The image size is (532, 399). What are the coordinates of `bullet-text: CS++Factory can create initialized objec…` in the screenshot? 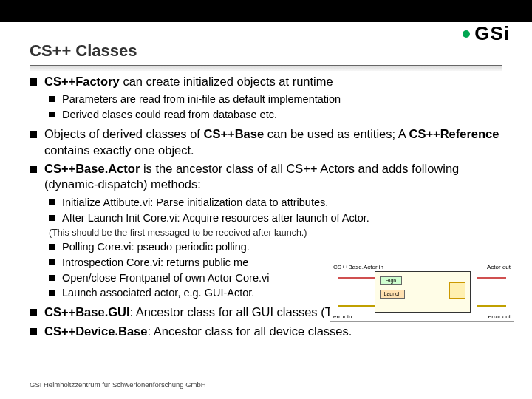 It's located at (189, 81).